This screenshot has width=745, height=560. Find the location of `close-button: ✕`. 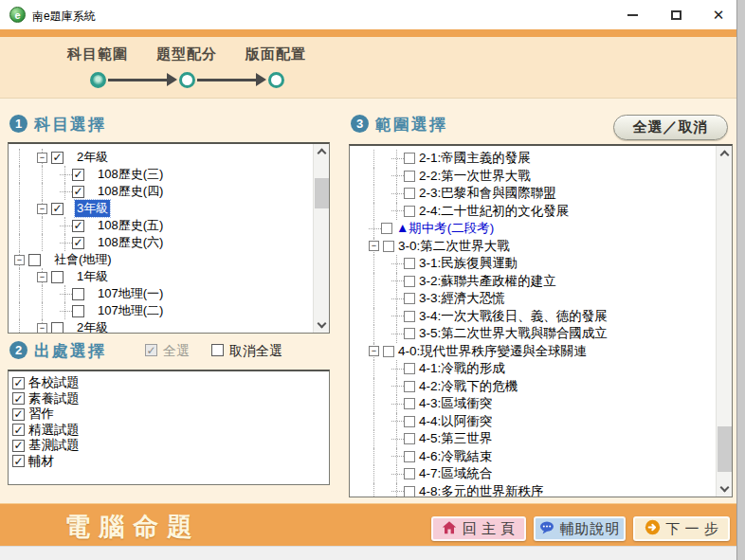

close-button: ✕ is located at coordinates (718, 15).